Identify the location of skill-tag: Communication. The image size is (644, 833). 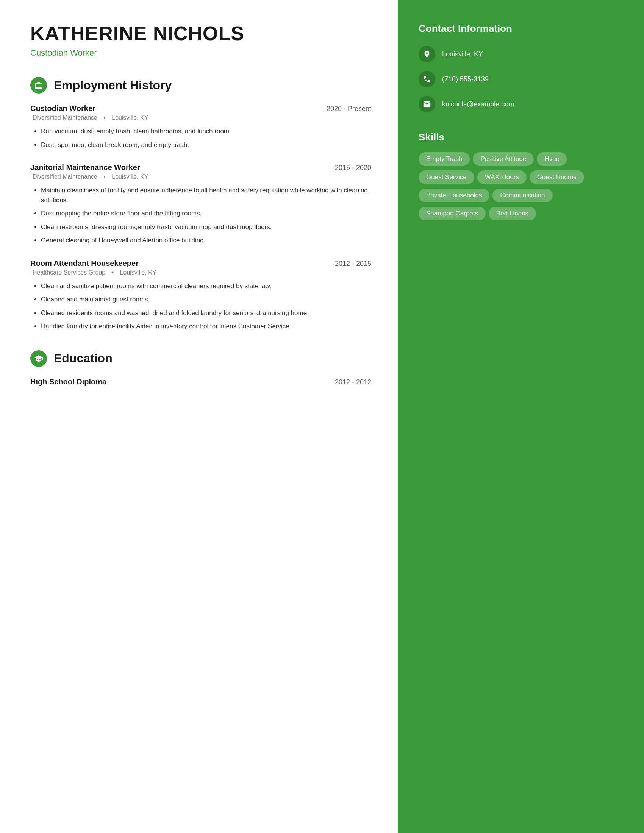
(523, 195).